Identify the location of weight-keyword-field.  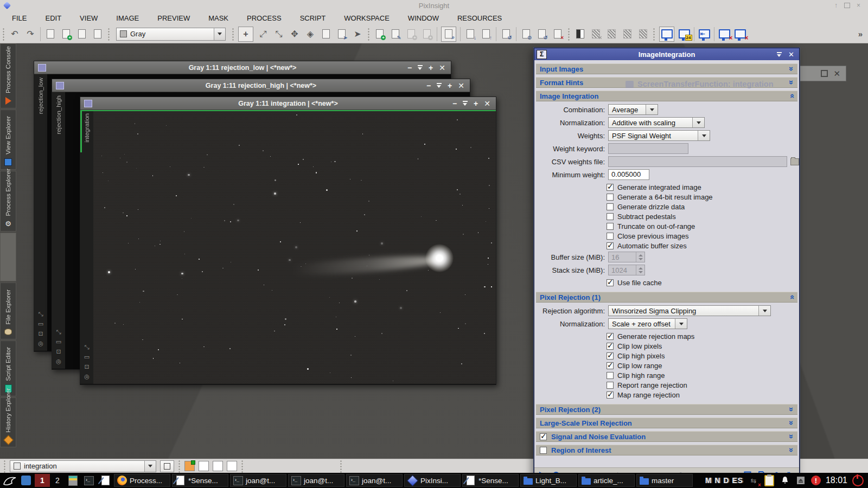
(648, 149).